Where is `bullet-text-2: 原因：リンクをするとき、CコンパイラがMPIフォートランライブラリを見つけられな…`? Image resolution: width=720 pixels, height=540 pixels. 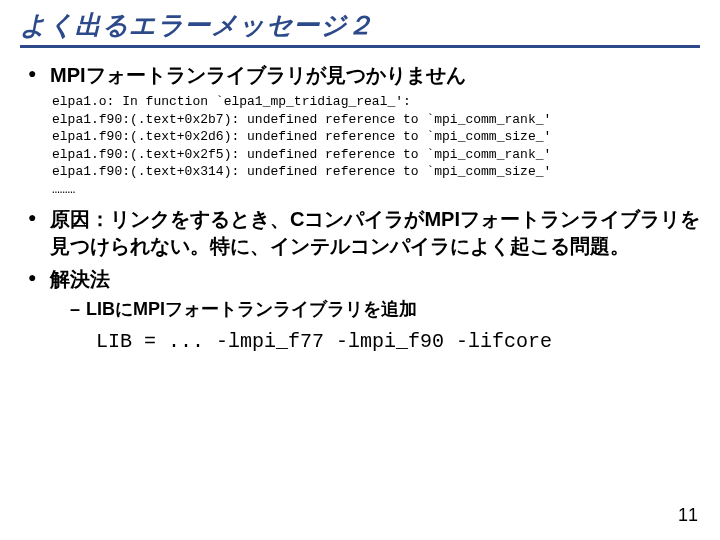
bullet-text-2: 原因：リンクをするとき、CコンパイラがMPIフォートランライブラリを見つけられな… is located at coordinates (375, 232).